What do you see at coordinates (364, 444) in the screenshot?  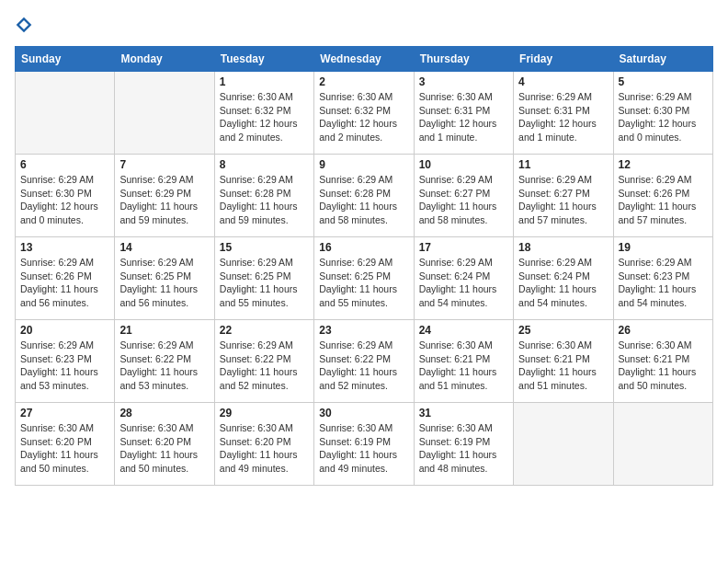 I see `calendar-week-row: 27Sunrise: 6:30 AM Sunset: 6:20 PM Dayli…` at bounding box center [364, 444].